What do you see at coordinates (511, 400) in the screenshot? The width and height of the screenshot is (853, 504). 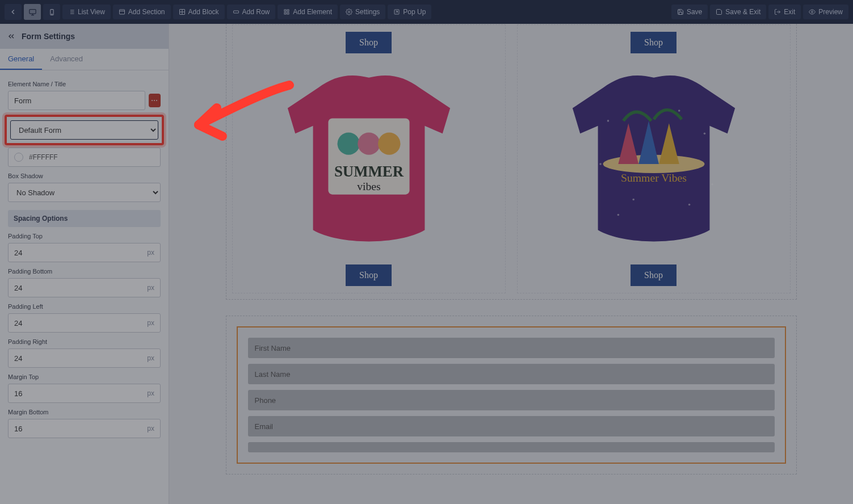 I see `phone-input` at bounding box center [511, 400].